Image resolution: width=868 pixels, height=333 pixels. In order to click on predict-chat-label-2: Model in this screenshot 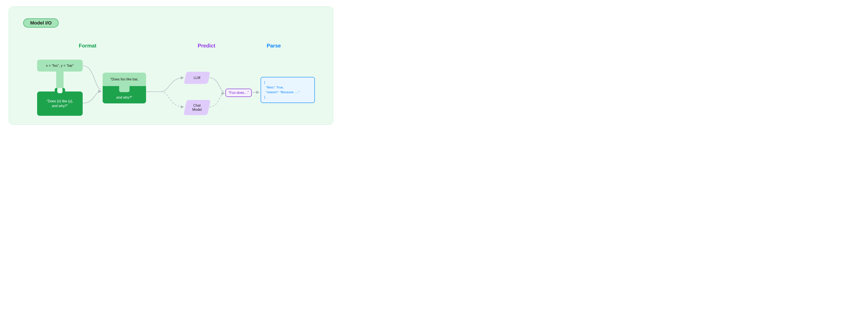, I will do `click(197, 110)`.